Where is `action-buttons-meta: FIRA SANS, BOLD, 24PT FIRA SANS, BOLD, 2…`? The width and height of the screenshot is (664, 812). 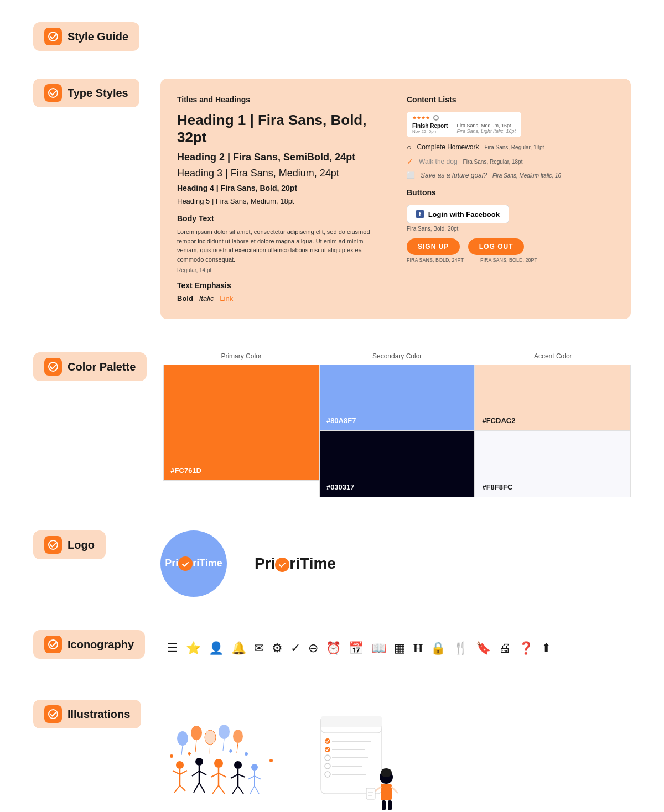 action-buttons-meta: FIRA SANS, BOLD, 24PT FIRA SANS, BOLD, 2… is located at coordinates (510, 260).